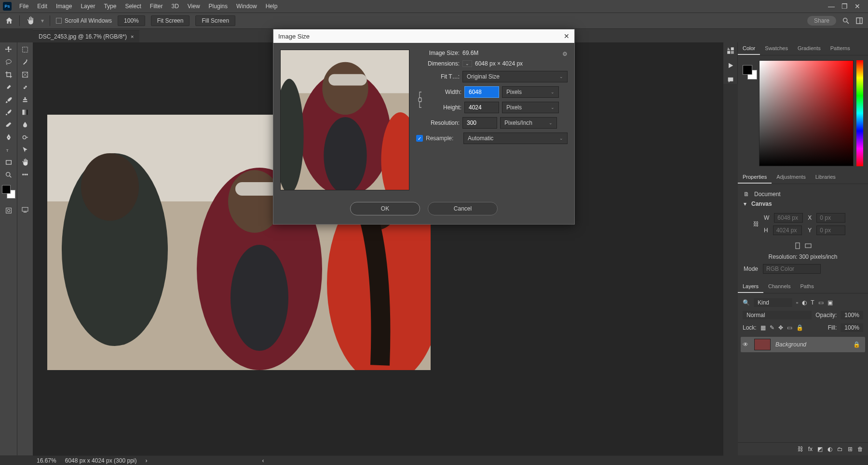 The image size is (868, 465). I want to click on status-left-icon: ‹, so click(263, 461).